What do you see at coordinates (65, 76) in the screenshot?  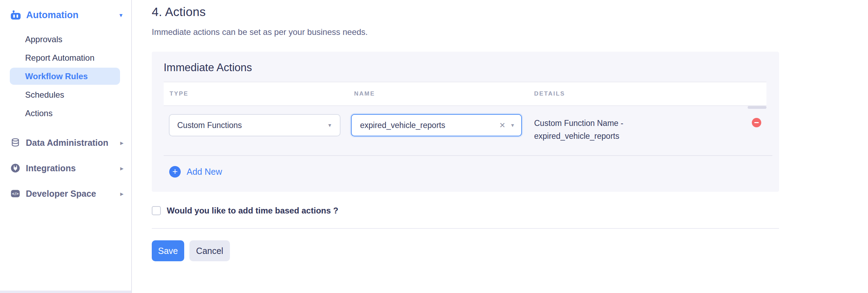 I see `sidebar-item-workflow-rules: Workflow Rules` at bounding box center [65, 76].